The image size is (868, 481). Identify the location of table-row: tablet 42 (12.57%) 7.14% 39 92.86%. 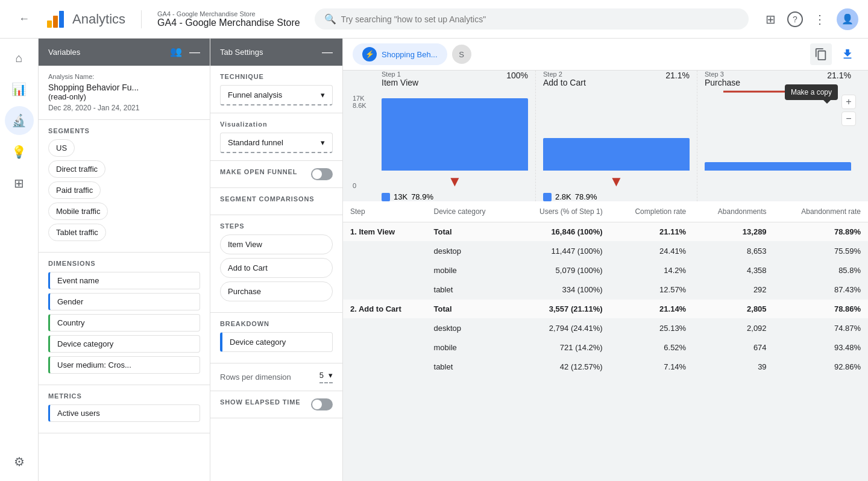
(605, 367).